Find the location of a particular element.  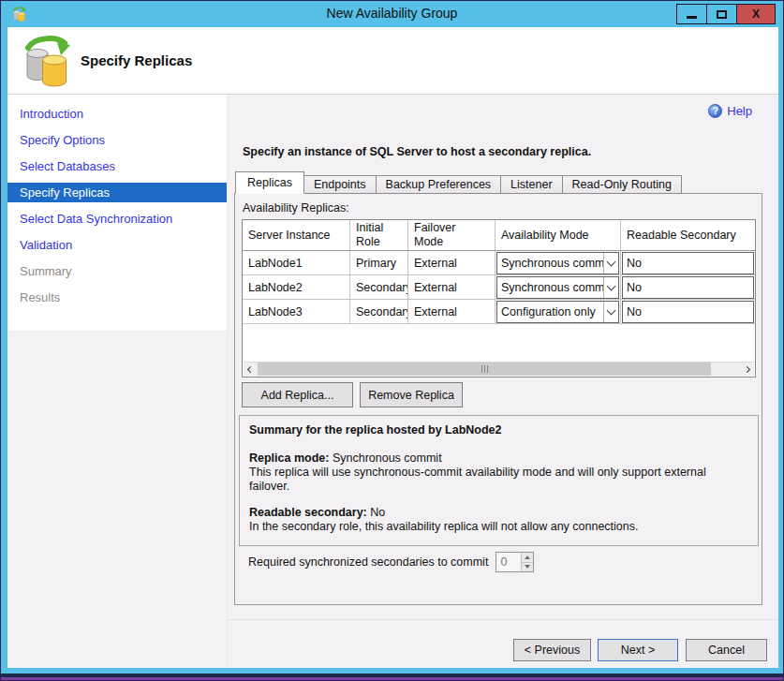

tab-endpoints: Endpoints is located at coordinates (340, 185).